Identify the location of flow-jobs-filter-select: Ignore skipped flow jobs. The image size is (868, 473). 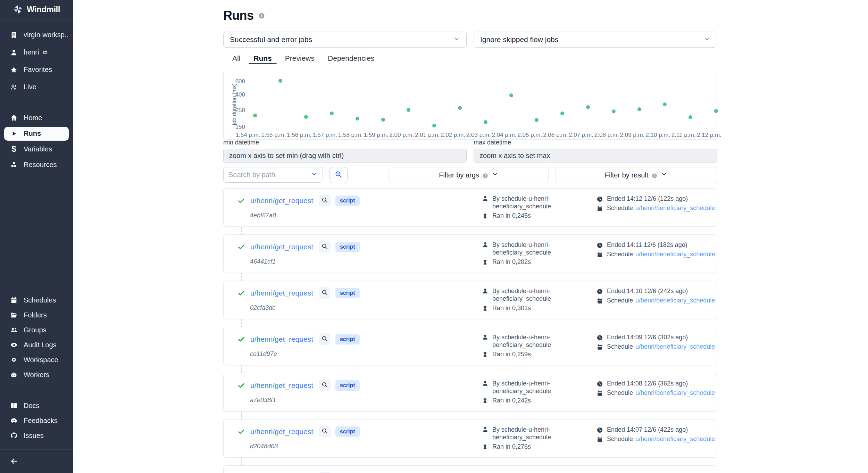
(595, 40).